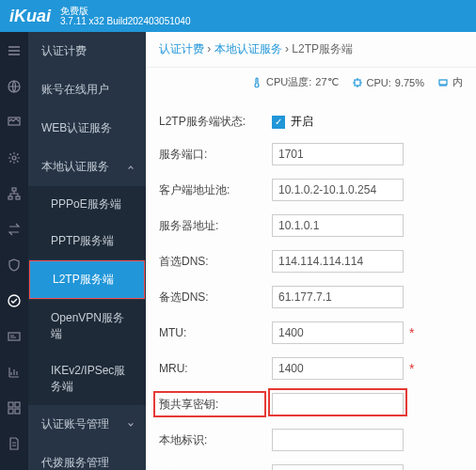 This screenshot has height=470, width=476. Describe the element at coordinates (87, 325) in the screenshot. I see `sidebar-openvpn-label: OpenVPN服务端` at that location.